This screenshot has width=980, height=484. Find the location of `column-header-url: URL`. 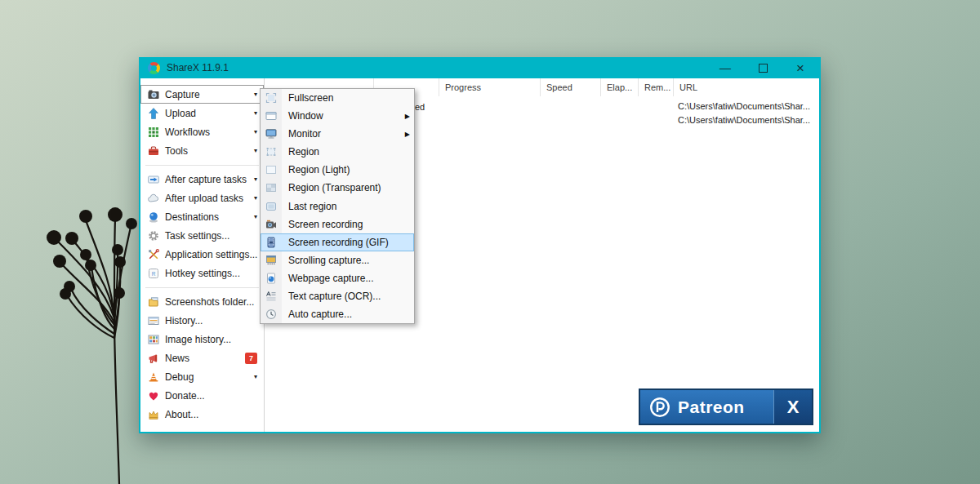

column-header-url: URL is located at coordinates (746, 87).